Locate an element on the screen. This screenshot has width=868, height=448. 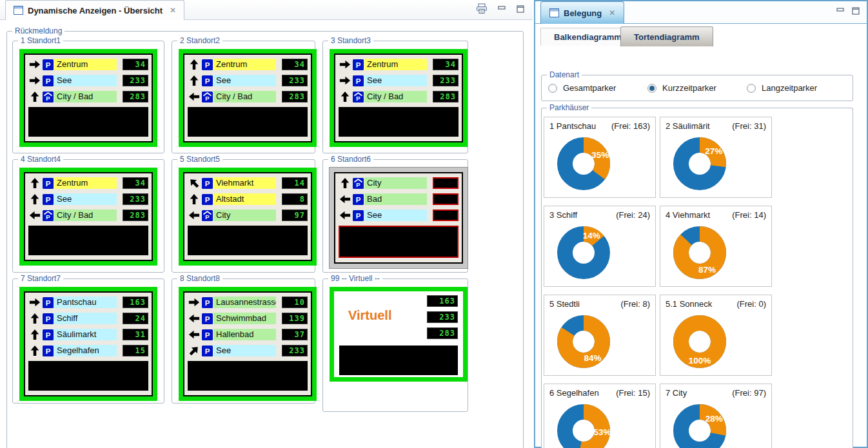
sign-row: PZentrum34 is located at coordinates (88, 64).